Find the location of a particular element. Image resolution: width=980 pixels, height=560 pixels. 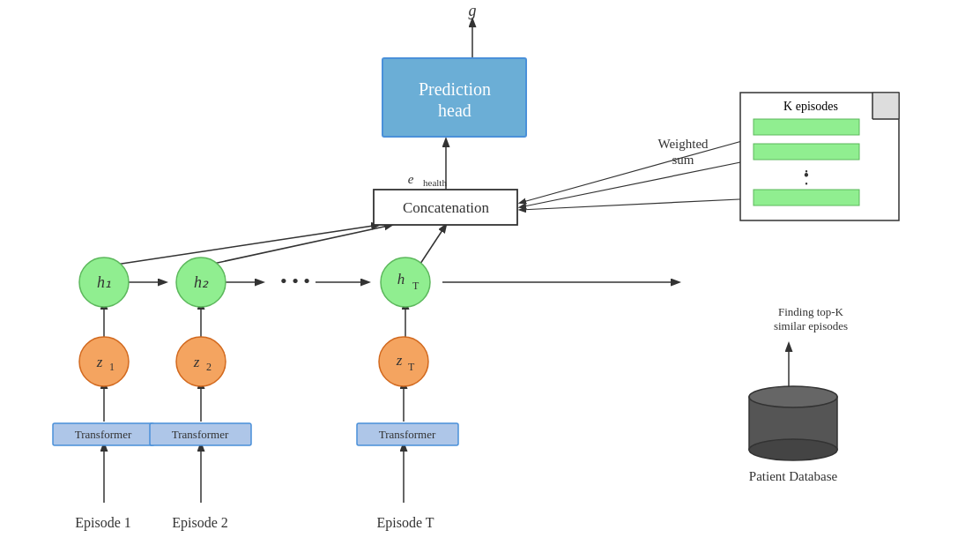

patient-db-label: Patient Database is located at coordinates (793, 476).